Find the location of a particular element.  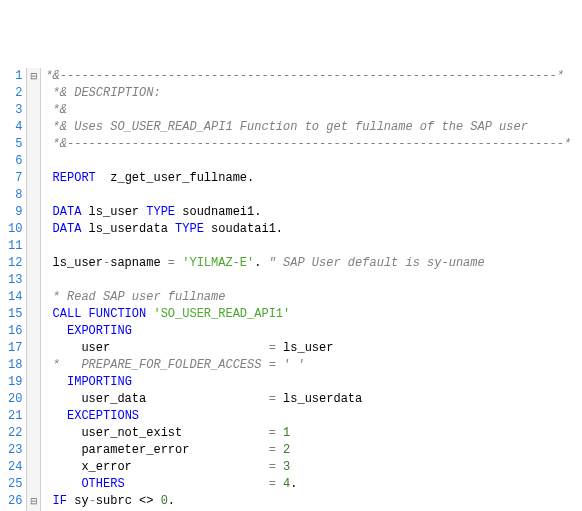

code-line: ls_user-sapname = 'YILMAZ-E'. " SAP User… is located at coordinates (308, 264).